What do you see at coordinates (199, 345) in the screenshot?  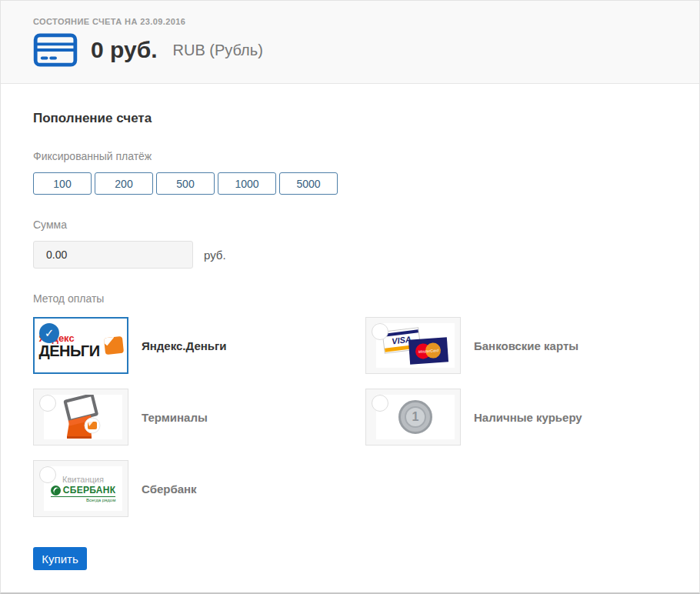 I see `method-yandex-money: ✓ Яндекс ДЕНЬГИ Яндекс.Деньги` at bounding box center [199, 345].